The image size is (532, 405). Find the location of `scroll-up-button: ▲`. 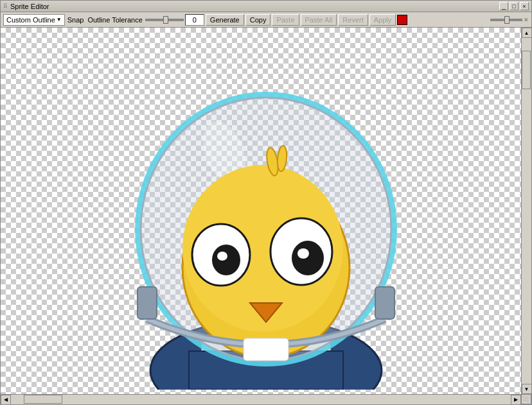

scroll-up-button: ▲ is located at coordinates (527, 33).